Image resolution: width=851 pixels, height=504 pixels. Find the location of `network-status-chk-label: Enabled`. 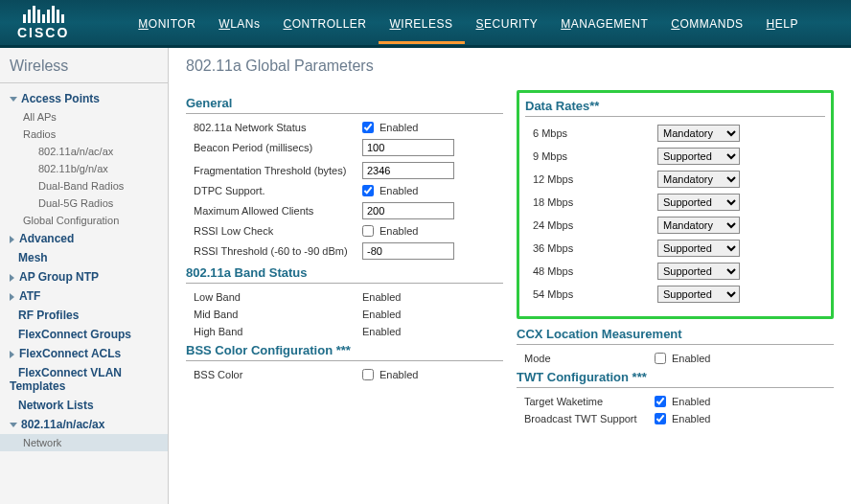

network-status-chk-label: Enabled is located at coordinates (399, 127).